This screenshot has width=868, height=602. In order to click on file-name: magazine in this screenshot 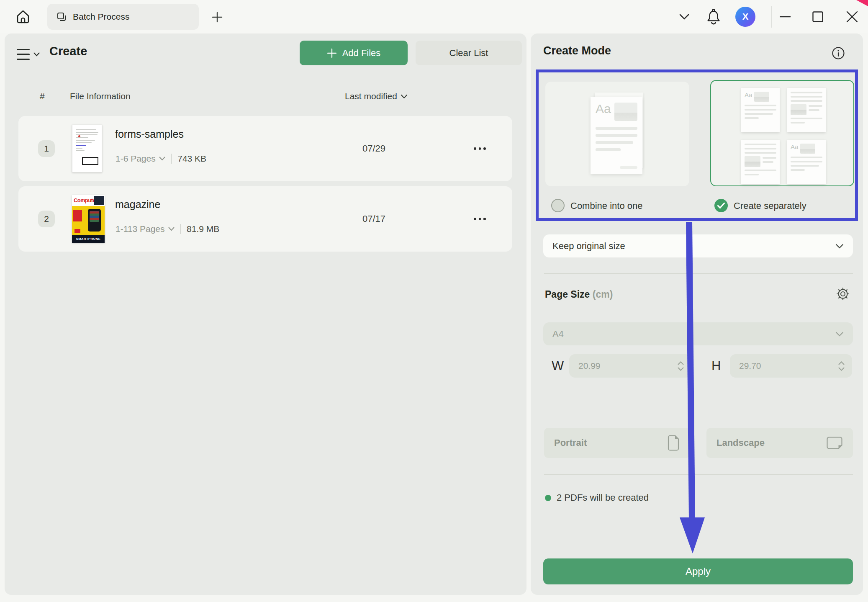, I will do `click(138, 204)`.